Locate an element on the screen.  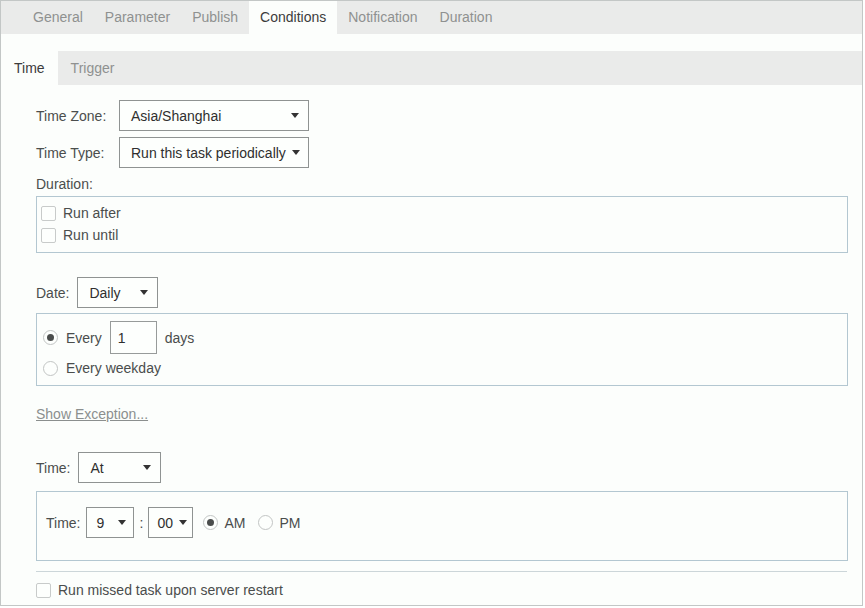
every-days-prefix: Every is located at coordinates (84, 338).